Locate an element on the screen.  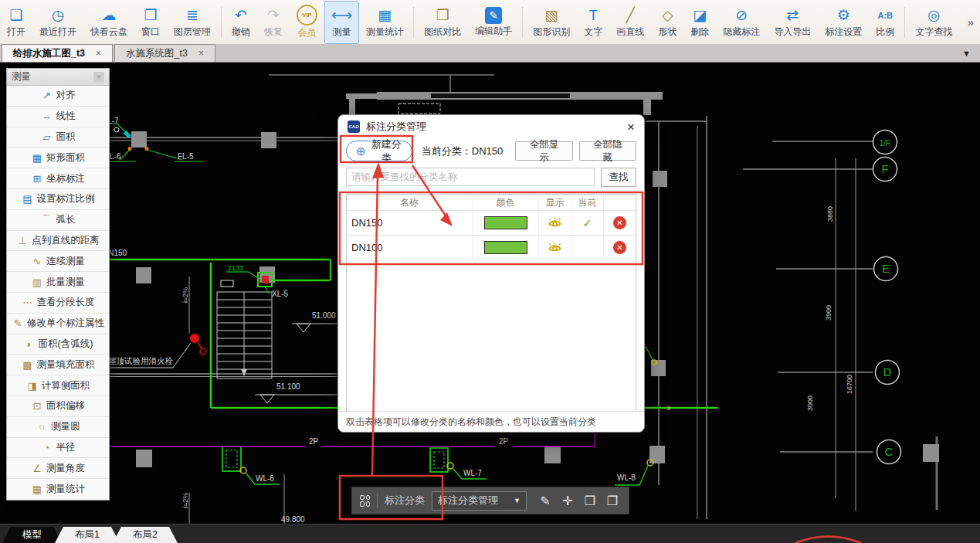
measure-item-align: ↗对齐 is located at coordinates (58, 96).